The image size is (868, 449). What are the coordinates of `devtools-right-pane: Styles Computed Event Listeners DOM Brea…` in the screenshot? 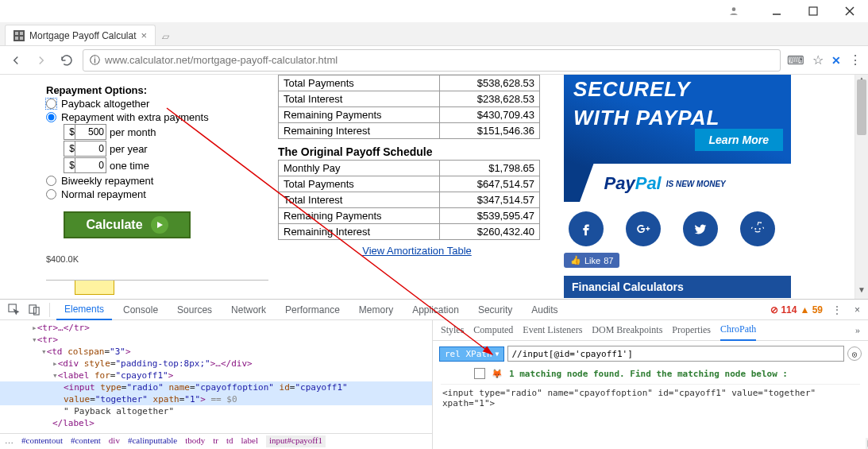 It's located at (650, 385).